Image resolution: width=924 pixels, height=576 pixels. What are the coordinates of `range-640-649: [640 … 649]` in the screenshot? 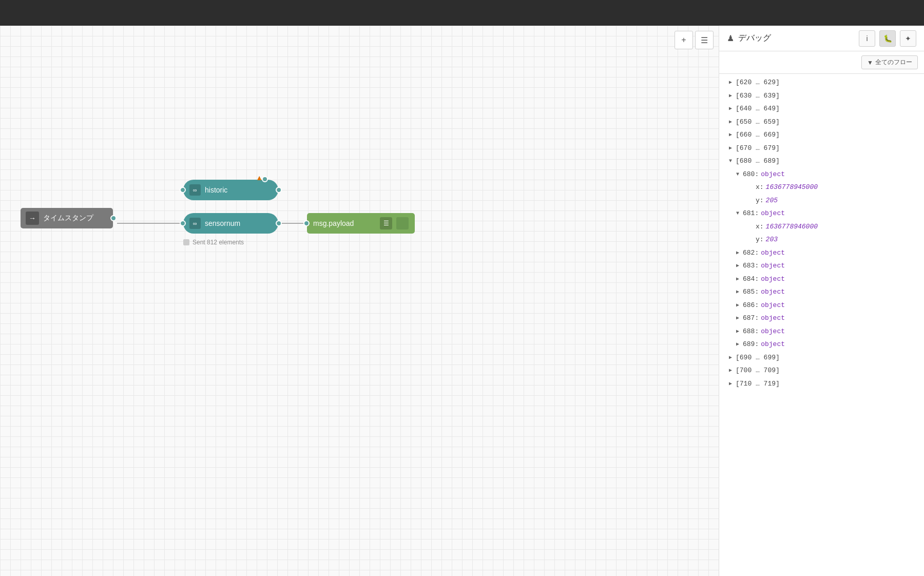 It's located at (821, 109).